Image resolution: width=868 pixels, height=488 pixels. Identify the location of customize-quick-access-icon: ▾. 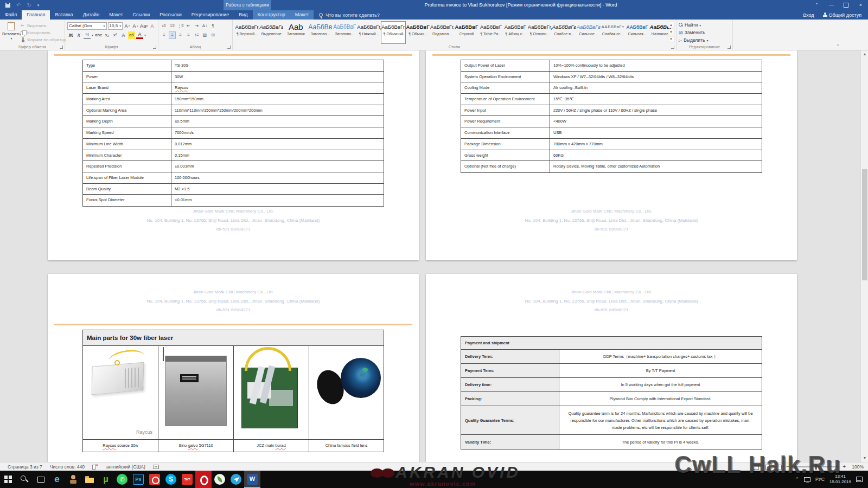
(39, 5).